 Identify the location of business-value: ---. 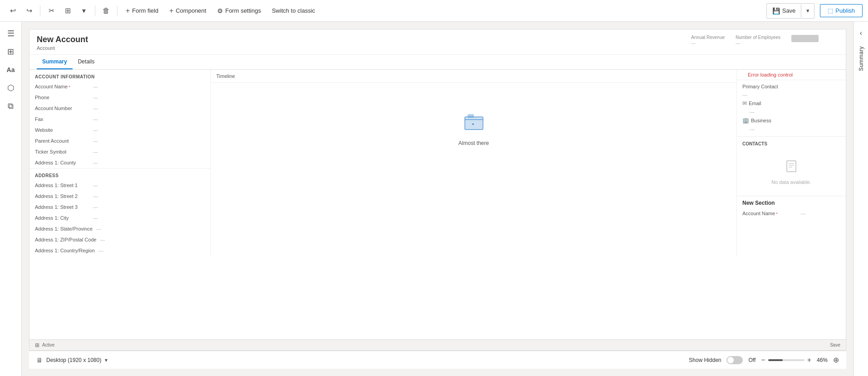
(791, 129).